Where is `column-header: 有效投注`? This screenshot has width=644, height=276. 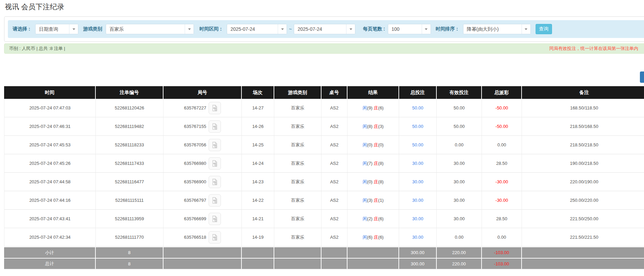 column-header: 有效投注 is located at coordinates (459, 92).